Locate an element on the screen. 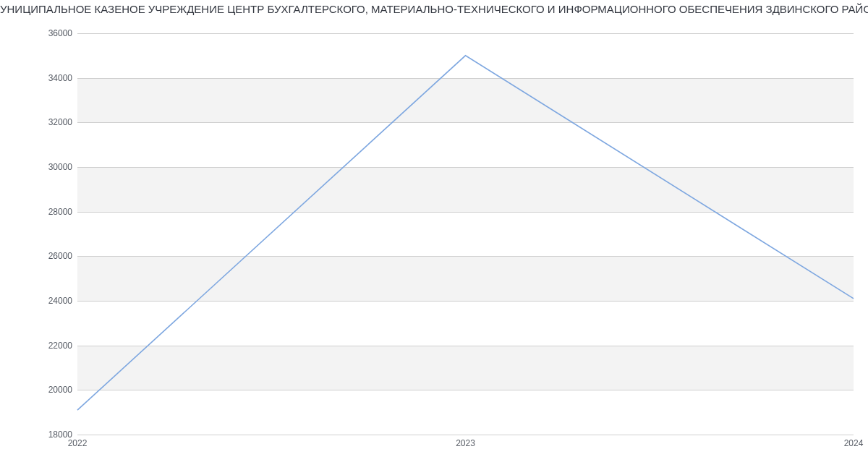 This screenshot has width=868, height=470. y-tick-label: 36000 is located at coordinates (51, 33).